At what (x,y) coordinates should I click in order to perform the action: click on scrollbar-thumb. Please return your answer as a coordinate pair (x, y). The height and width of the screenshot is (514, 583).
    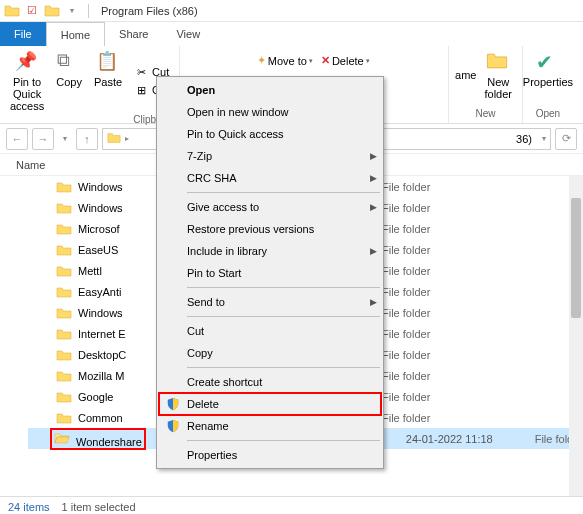
    Looking at the image, I should click on (576, 258).